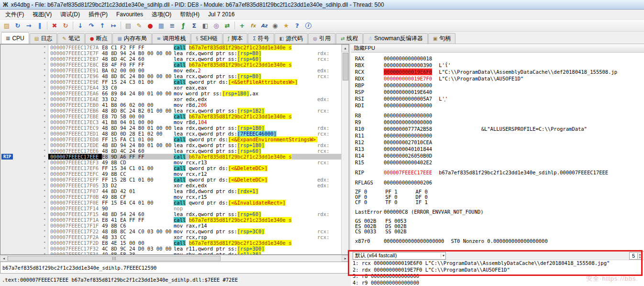 This screenshot has width=644, height=286. What do you see at coordinates (139, 25) in the screenshot?
I see `notes-icon: ✎` at bounding box center [139, 25].